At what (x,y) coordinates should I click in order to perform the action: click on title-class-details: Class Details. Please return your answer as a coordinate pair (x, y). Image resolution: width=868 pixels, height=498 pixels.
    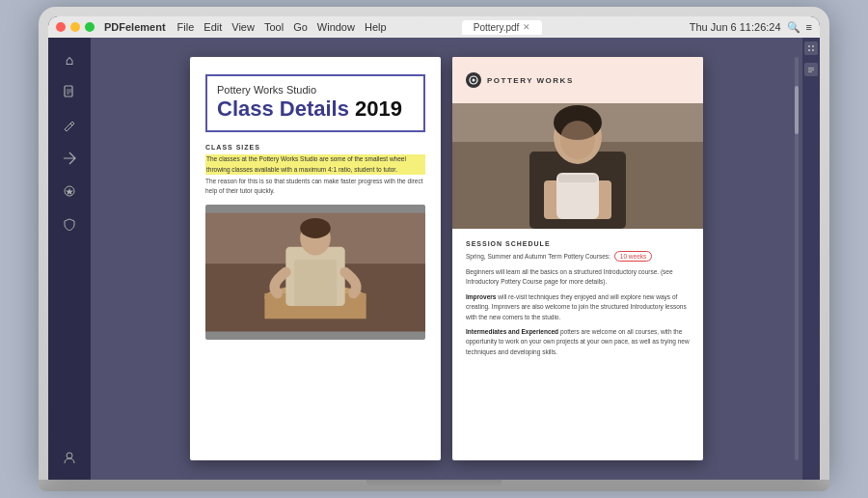
    Looking at the image, I should click on (284, 108).